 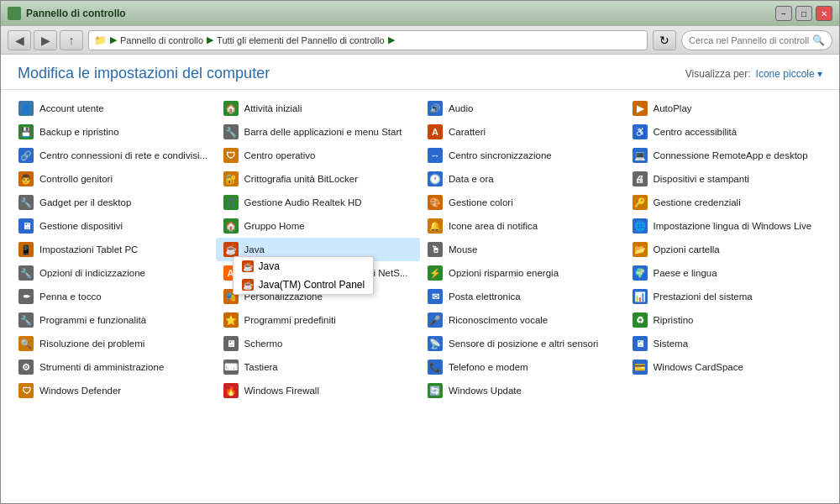 What do you see at coordinates (727, 344) in the screenshot?
I see `item-sistema: 🖥 Sistema` at bounding box center [727, 344].